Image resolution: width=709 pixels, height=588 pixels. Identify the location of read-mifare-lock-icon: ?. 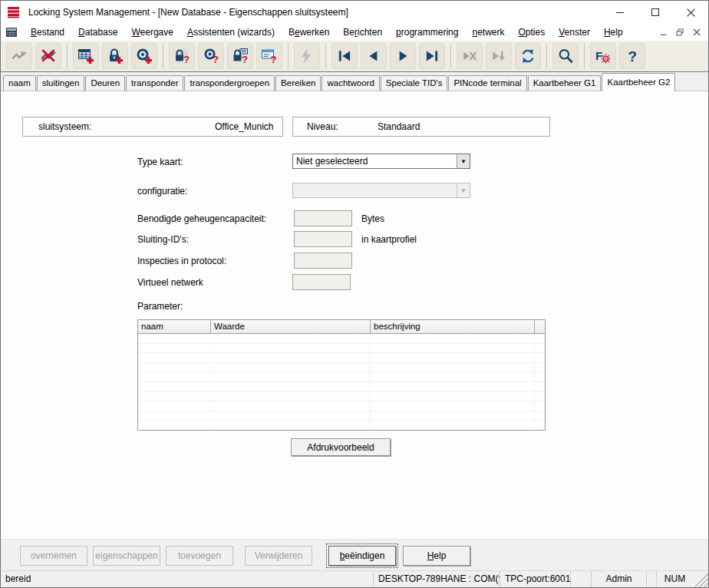
(240, 56).